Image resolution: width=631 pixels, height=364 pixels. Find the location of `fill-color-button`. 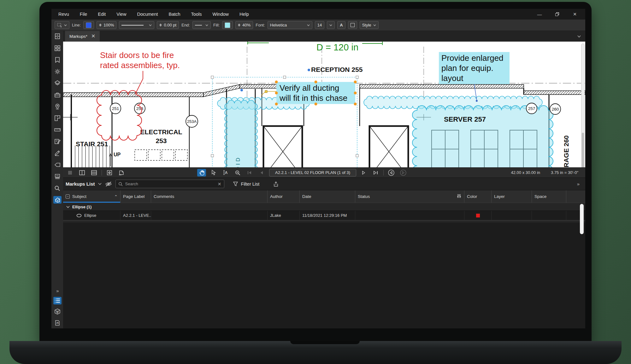

fill-color-button is located at coordinates (227, 25).